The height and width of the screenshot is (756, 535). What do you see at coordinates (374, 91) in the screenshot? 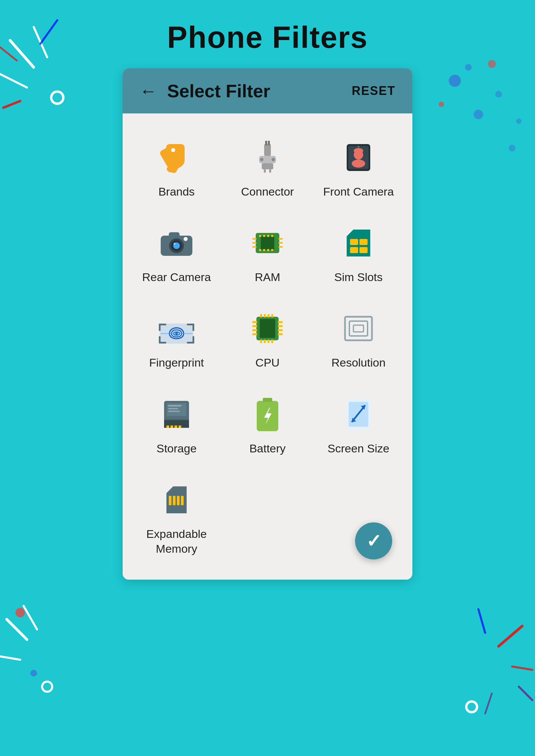
I see `reset-button: RESET` at bounding box center [374, 91].